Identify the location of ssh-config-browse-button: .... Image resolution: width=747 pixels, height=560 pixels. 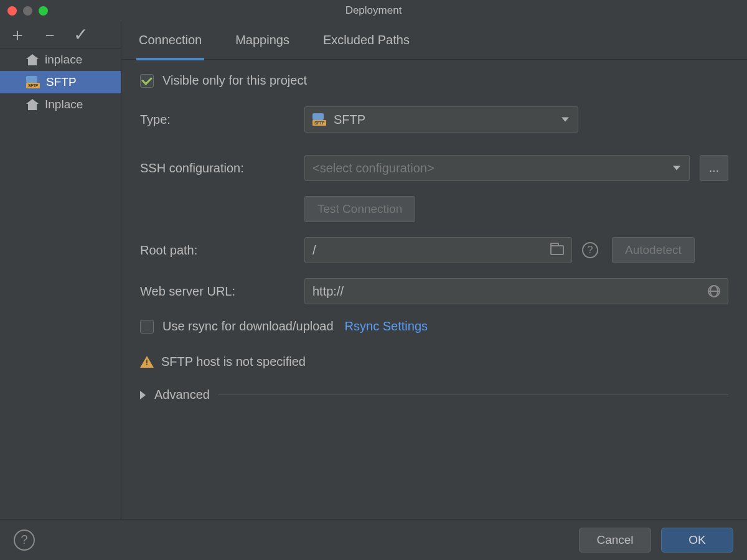
(714, 168).